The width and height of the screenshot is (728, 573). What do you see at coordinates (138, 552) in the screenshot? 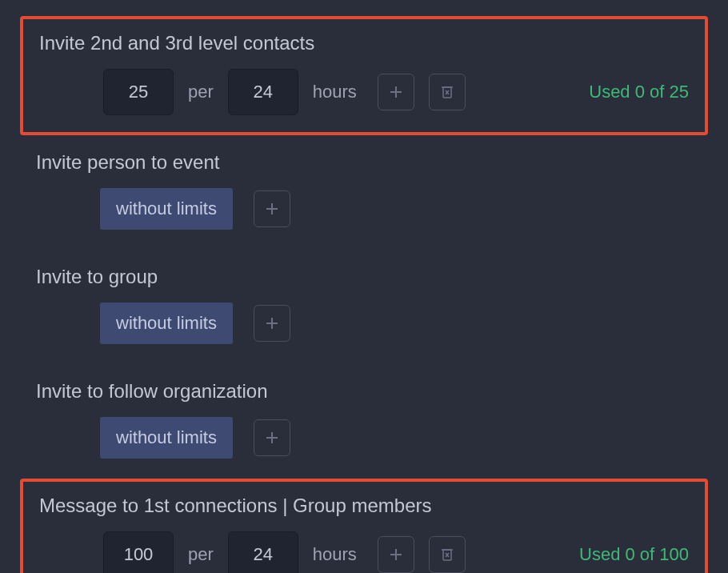
I see `count-input: 100` at bounding box center [138, 552].